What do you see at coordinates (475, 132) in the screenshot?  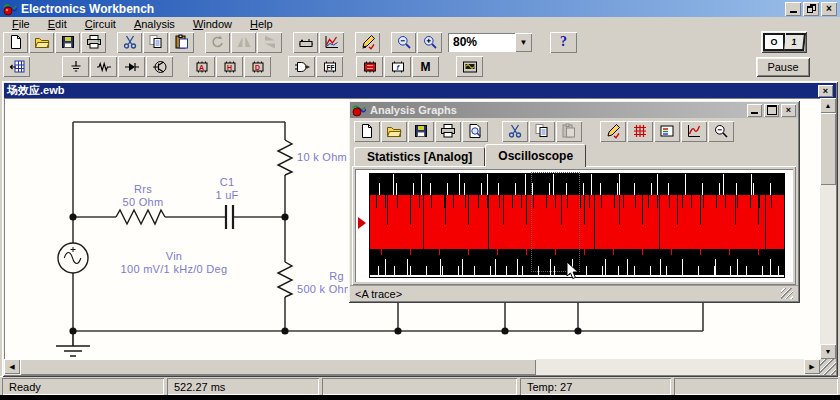 I see `analysis-print-preview-button` at bounding box center [475, 132].